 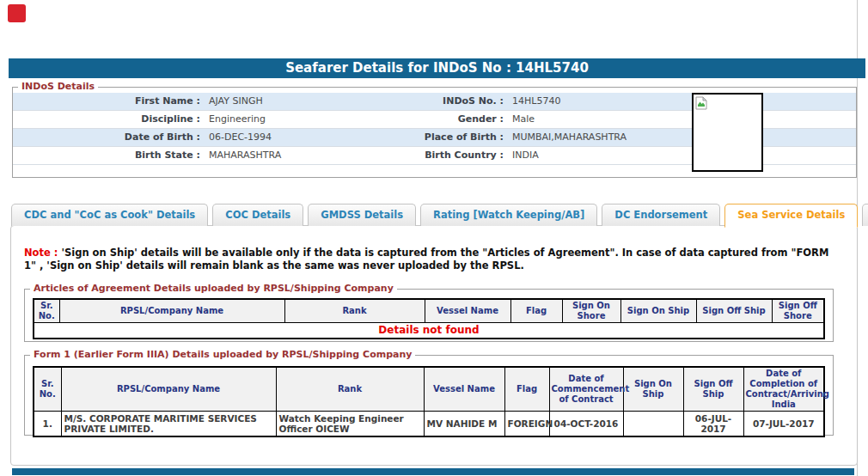 I want to click on place-of-birth-value: MUMBAI,MAHARASHTRA, so click(x=680, y=137).